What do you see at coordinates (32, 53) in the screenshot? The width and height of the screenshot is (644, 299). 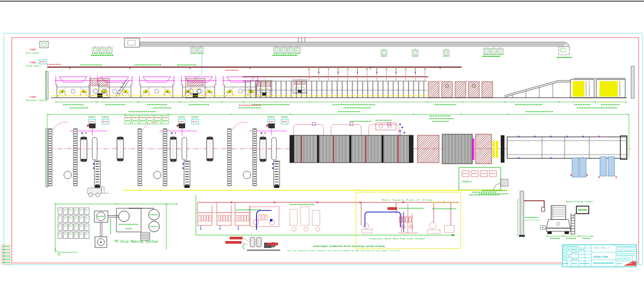 I see `band-label-1-caption: Duct Layout` at bounding box center [32, 53].